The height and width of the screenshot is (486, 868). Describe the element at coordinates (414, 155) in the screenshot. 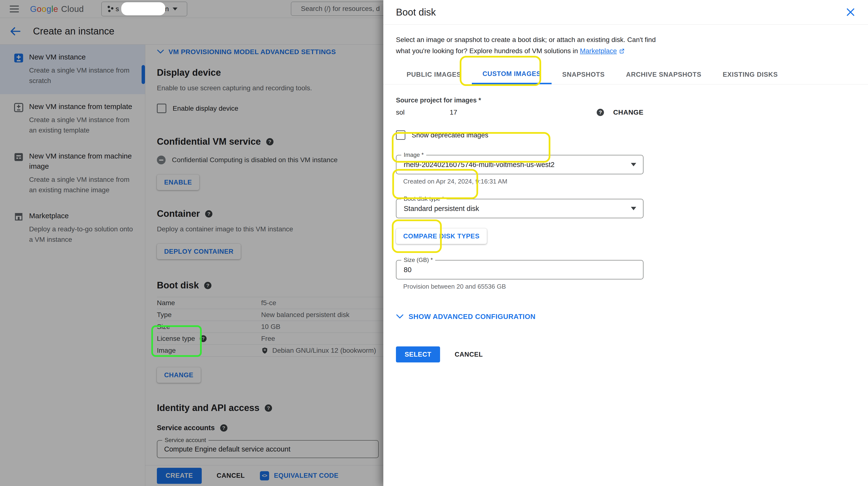

I see `image-field-label: Image *` at that location.